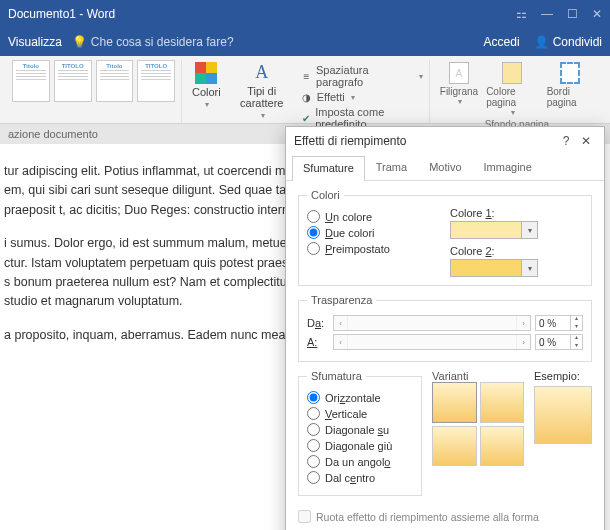 The width and height of the screenshot is (610, 530). What do you see at coordinates (570, 73) in the screenshot?
I see `page-border-icon` at bounding box center [570, 73].